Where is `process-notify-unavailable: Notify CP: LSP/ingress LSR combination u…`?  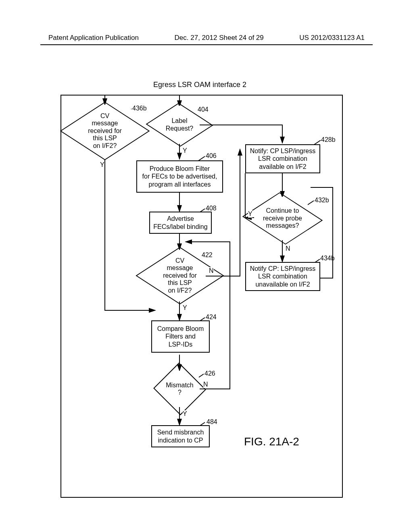 process-notify-unavailable: Notify CP: LSP/ingress LSR combination u… is located at coordinates (283, 276).